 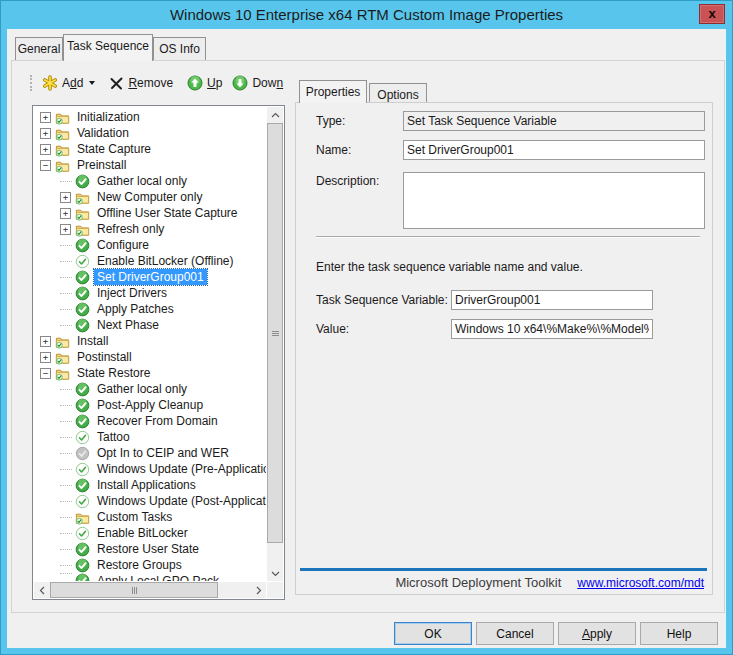 What do you see at coordinates (150, 533) in the screenshot?
I see `tree-item: Enable BitLocker` at bounding box center [150, 533].